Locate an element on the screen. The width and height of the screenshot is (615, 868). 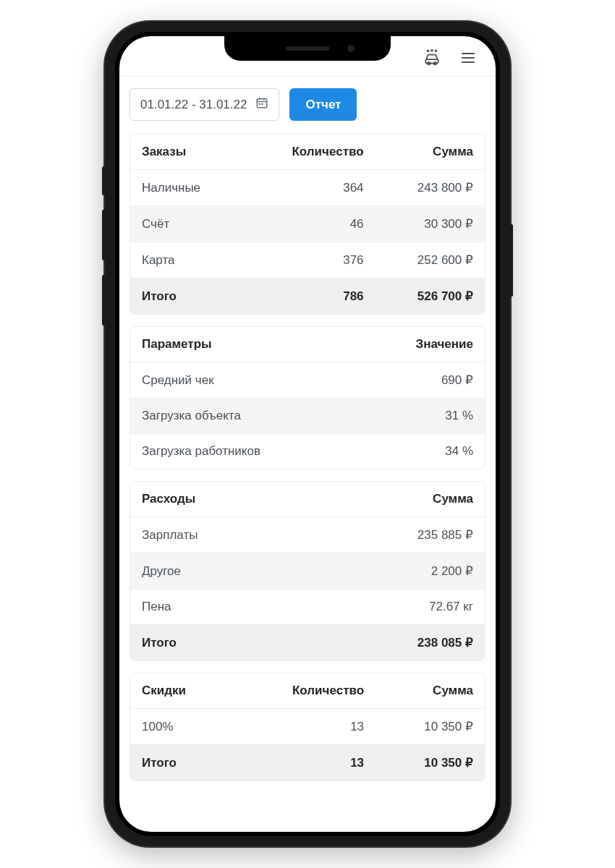
table-row: Зарплаты 235 885 ₽ is located at coordinates (308, 535).